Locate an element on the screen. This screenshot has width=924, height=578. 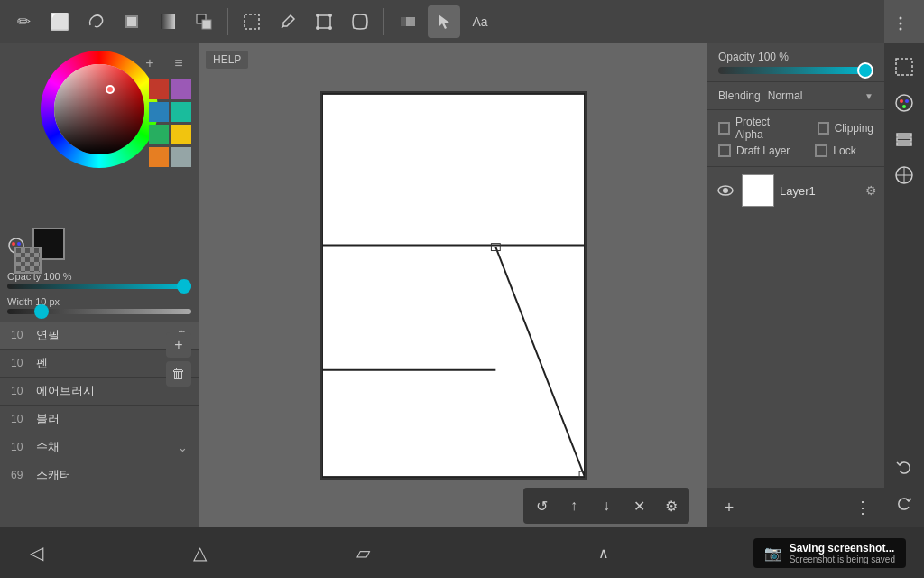
protect-alpha-checkbox is located at coordinates (724, 128).